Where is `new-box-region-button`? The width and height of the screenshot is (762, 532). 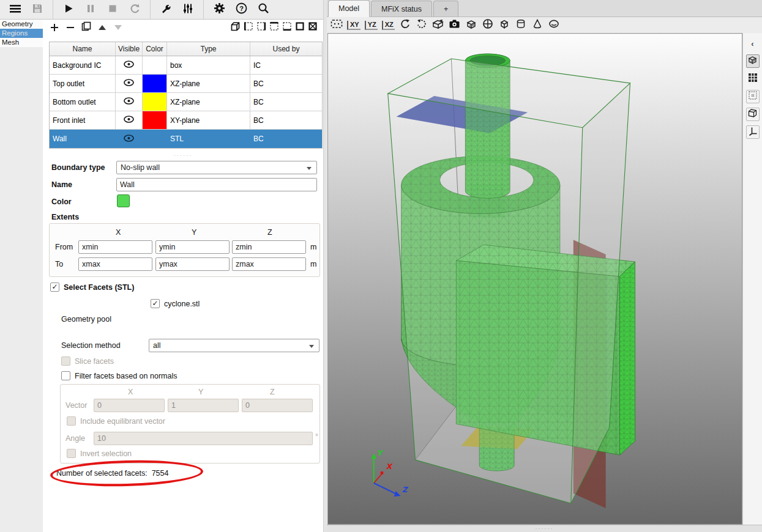
new-box-region-button is located at coordinates (235, 28).